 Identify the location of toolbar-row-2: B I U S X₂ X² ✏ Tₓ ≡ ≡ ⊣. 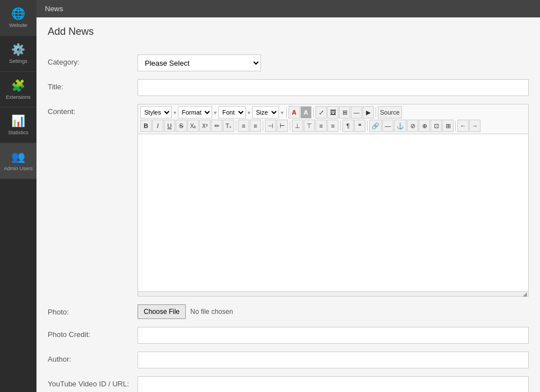
(333, 126).